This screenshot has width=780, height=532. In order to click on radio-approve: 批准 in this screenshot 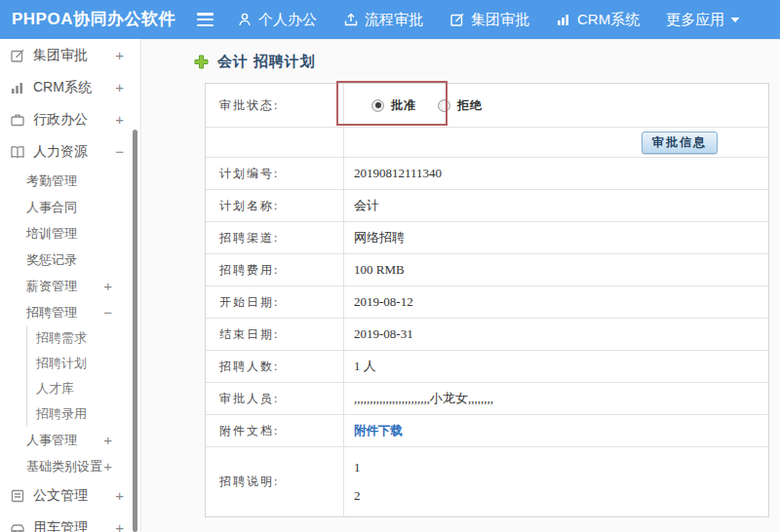, I will do `click(394, 105)`.